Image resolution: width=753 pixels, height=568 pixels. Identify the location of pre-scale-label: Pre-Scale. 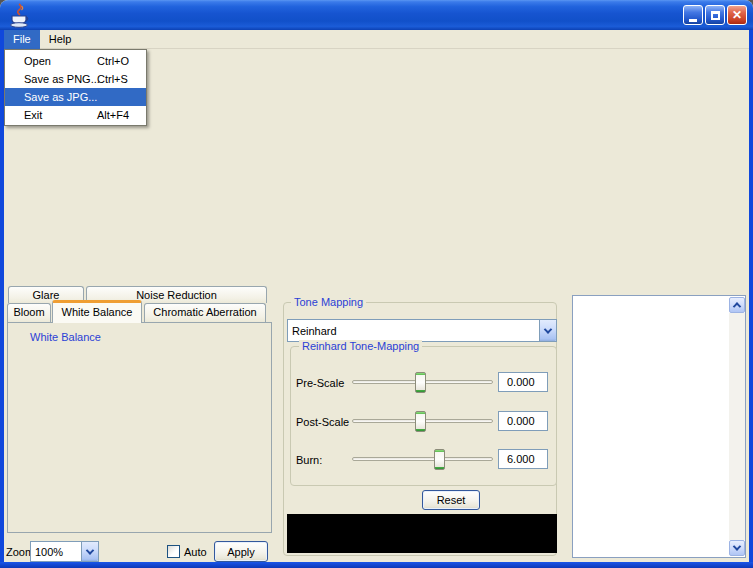
(320, 383).